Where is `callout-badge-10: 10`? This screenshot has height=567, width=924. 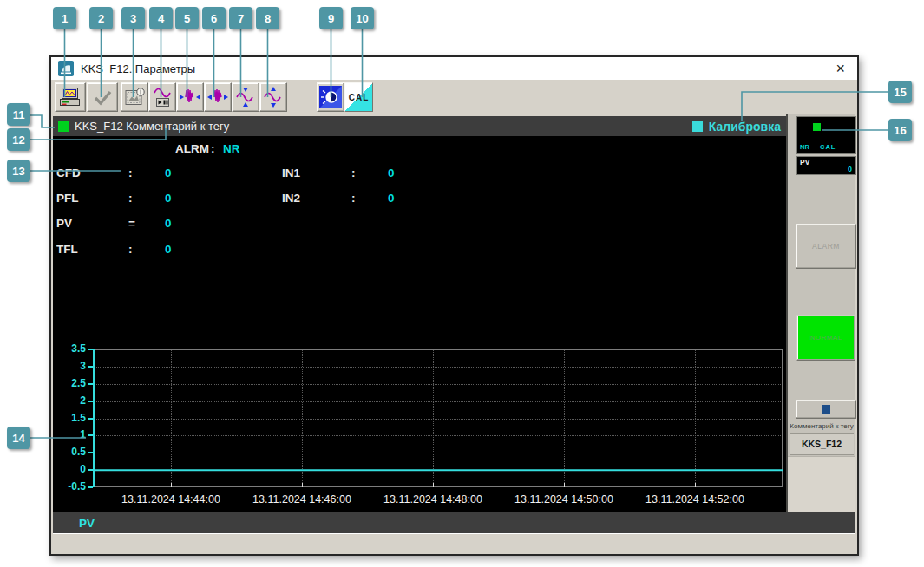 callout-badge-10: 10 is located at coordinates (363, 18).